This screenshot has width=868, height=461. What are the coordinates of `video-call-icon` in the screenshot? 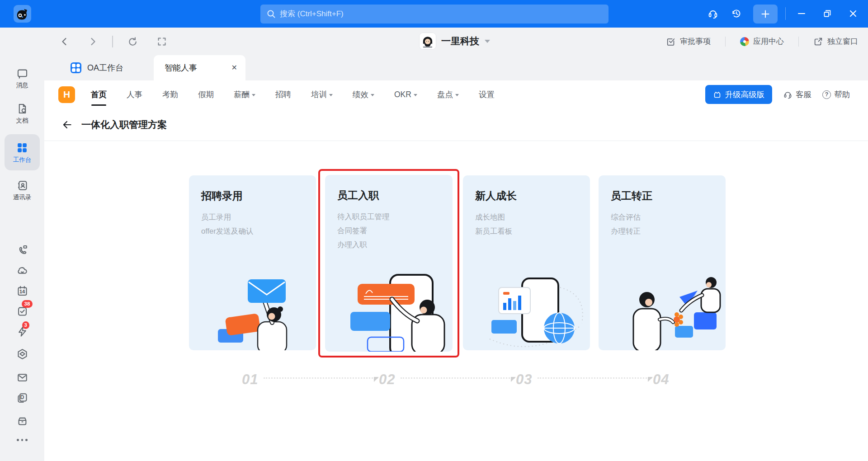 It's located at (23, 250).